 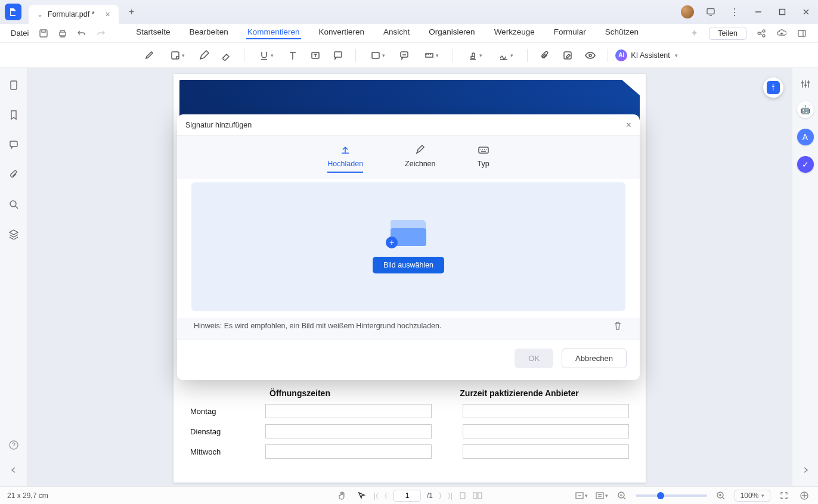 I want to click on share-nodes-icon, so click(x=761, y=33).